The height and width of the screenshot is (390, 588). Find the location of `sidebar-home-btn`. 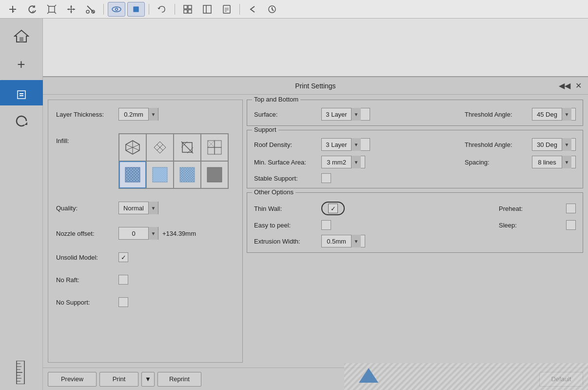

sidebar-home-btn is located at coordinates (21, 36).